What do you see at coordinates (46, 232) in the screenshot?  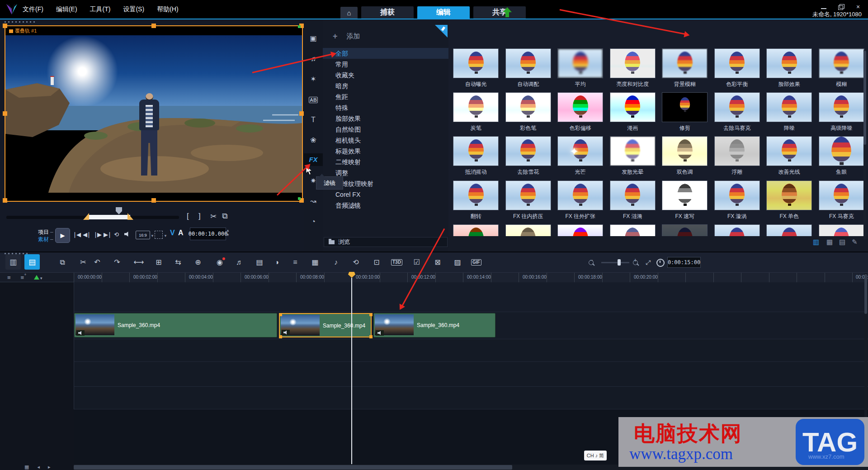 I see `project-mode-button: 项目` at bounding box center [46, 232].